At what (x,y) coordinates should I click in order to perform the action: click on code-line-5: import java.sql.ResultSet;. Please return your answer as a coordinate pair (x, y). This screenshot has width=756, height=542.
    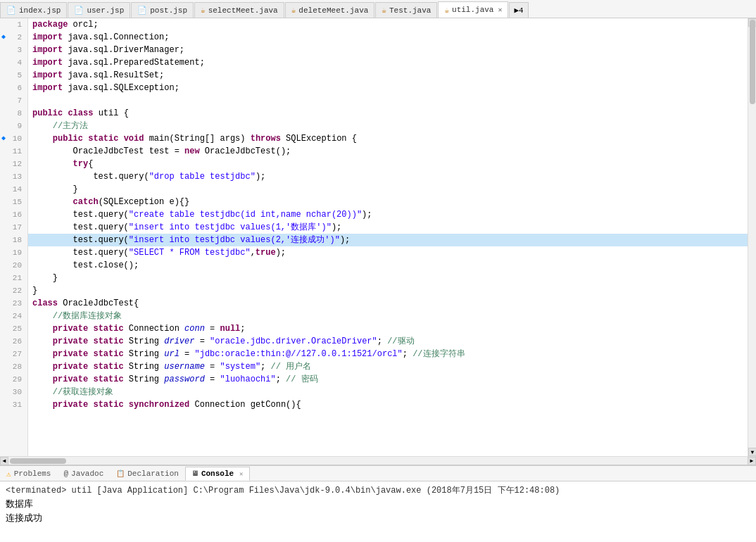
    Looking at the image, I should click on (388, 75).